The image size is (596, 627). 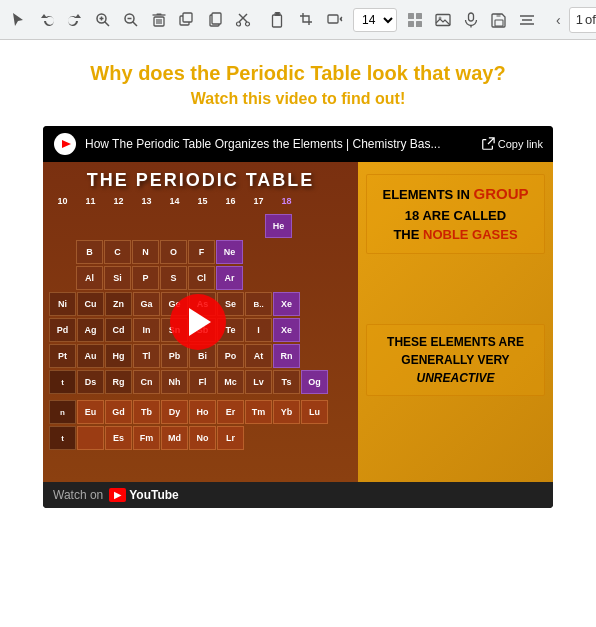 What do you see at coordinates (582, 20) in the screenshot?
I see `page-info: 1 of 3 ▼` at bounding box center [582, 20].